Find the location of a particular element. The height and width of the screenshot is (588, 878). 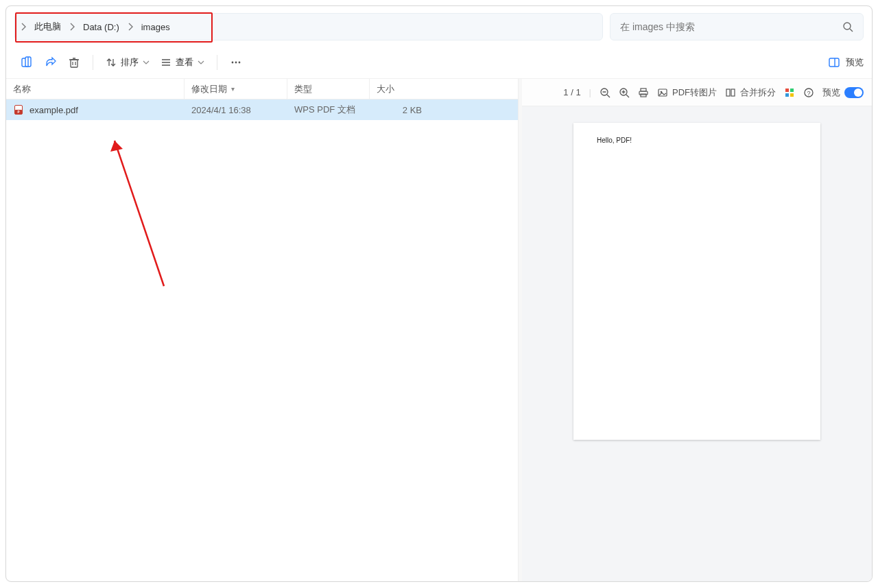

preview-label: 预览 is located at coordinates (855, 62).